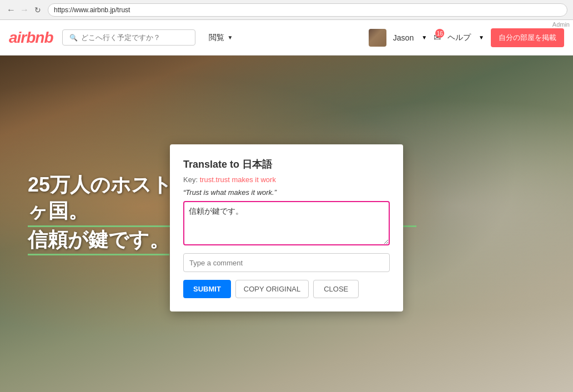 This screenshot has height=392, width=573. What do you see at coordinates (440, 33) in the screenshot?
I see `notification-badge: 16` at bounding box center [440, 33].